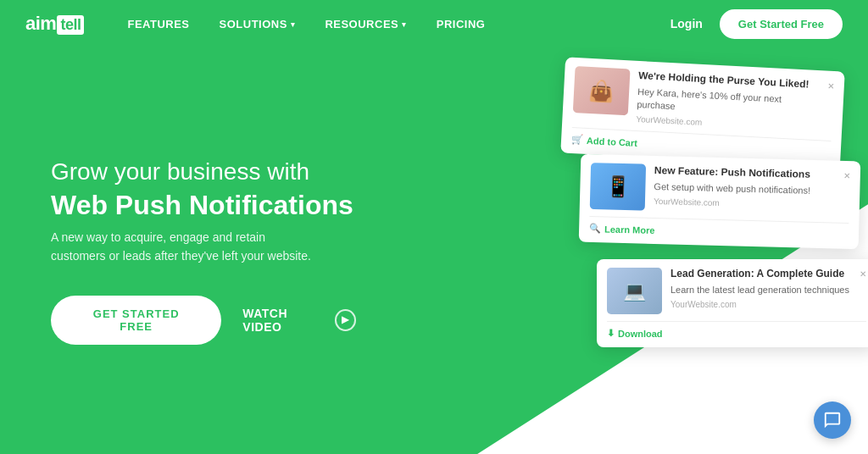 Image resolution: width=868 pixels, height=454 pixels. Describe the element at coordinates (832, 420) in the screenshot. I see `chat-bubble-button` at that location.